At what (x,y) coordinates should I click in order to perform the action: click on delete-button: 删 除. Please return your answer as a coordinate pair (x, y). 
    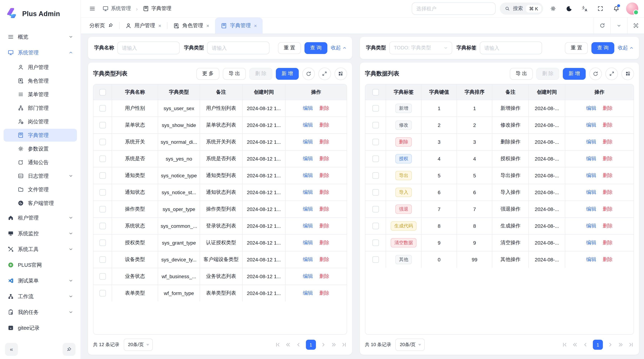
    Looking at the image, I should click on (548, 73).